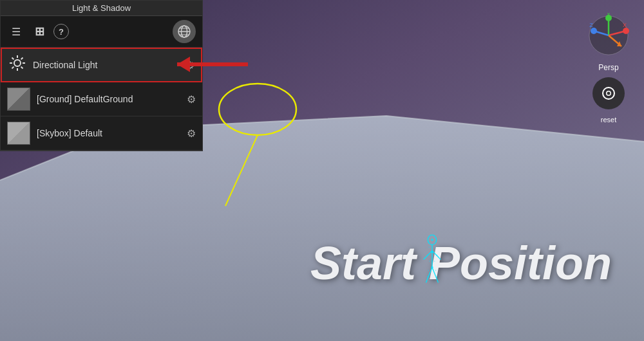 The height and width of the screenshot is (341, 644). Describe the element at coordinates (19, 133) in the screenshot. I see `skybox-thumbnail` at that location.